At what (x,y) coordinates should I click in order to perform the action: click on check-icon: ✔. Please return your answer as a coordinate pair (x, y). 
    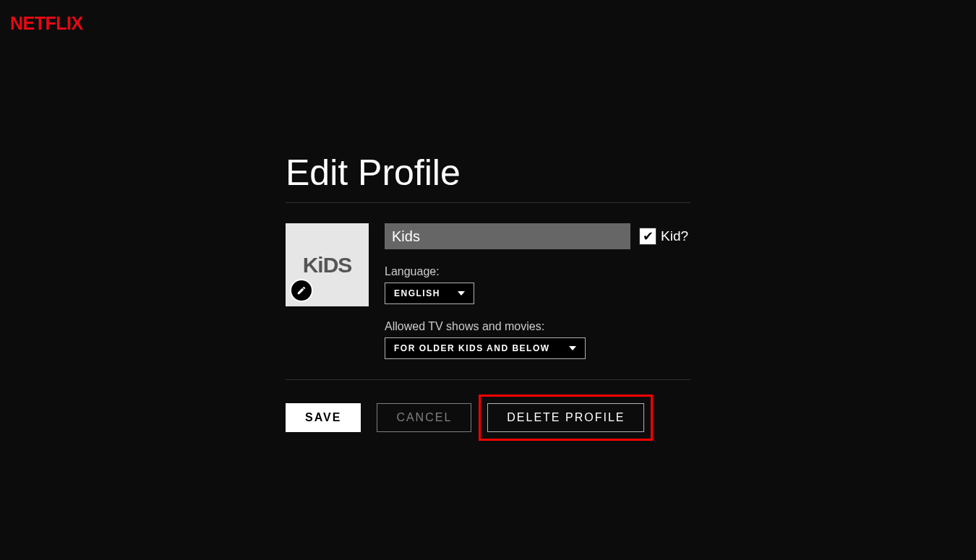
    Looking at the image, I should click on (648, 236).